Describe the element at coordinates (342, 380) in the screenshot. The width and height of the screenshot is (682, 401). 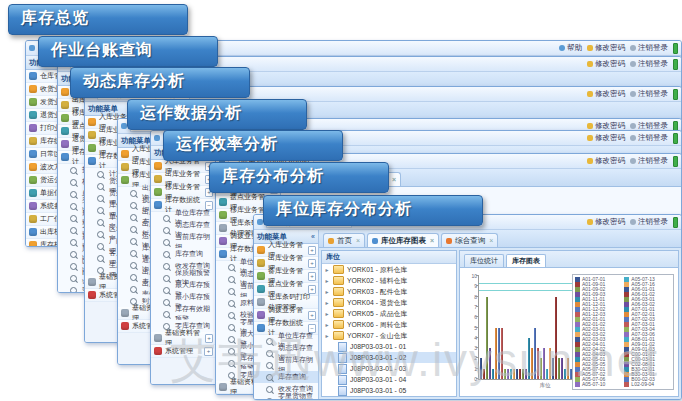
I see `location-icon` at that location.